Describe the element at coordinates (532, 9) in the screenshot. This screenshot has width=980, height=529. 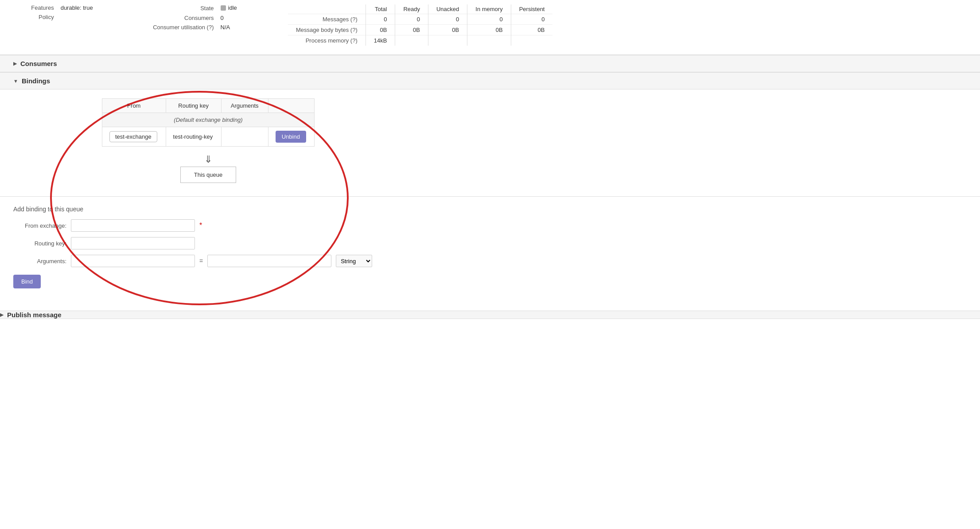
I see `stats-header-persistent: Persistent` at that location.